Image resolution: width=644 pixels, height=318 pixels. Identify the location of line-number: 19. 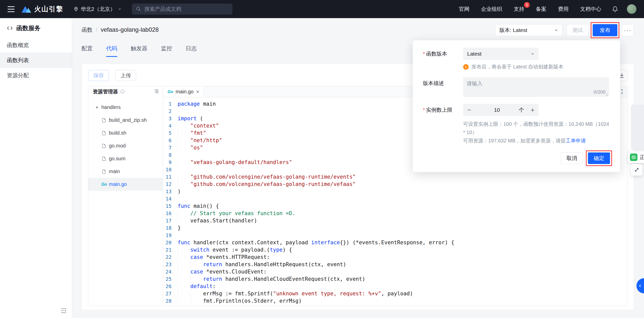
(170, 235).